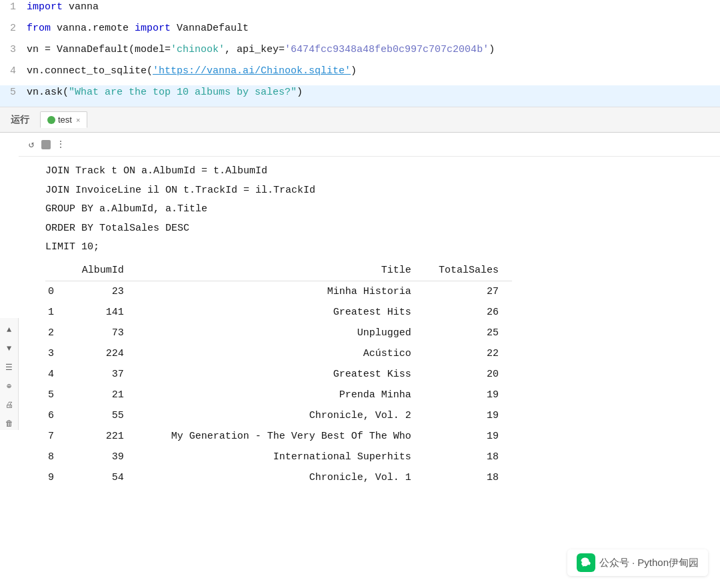 The image size is (720, 588). Describe the element at coordinates (373, 28) in the screenshot. I see `code-content: from vanna.remote import VannaDefault` at that location.